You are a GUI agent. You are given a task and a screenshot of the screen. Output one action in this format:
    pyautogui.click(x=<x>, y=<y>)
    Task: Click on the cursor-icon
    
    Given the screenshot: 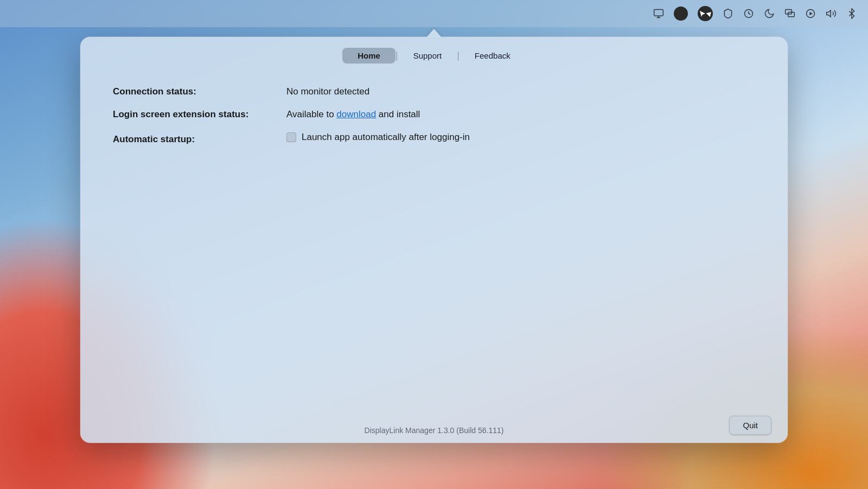 What is the action you would take?
    pyautogui.click(x=705, y=14)
    